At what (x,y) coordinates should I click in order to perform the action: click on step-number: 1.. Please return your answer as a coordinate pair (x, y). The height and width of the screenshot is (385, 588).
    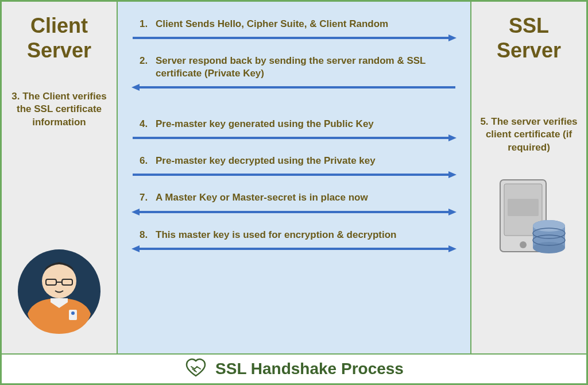
    Looking at the image, I should click on (148, 24).